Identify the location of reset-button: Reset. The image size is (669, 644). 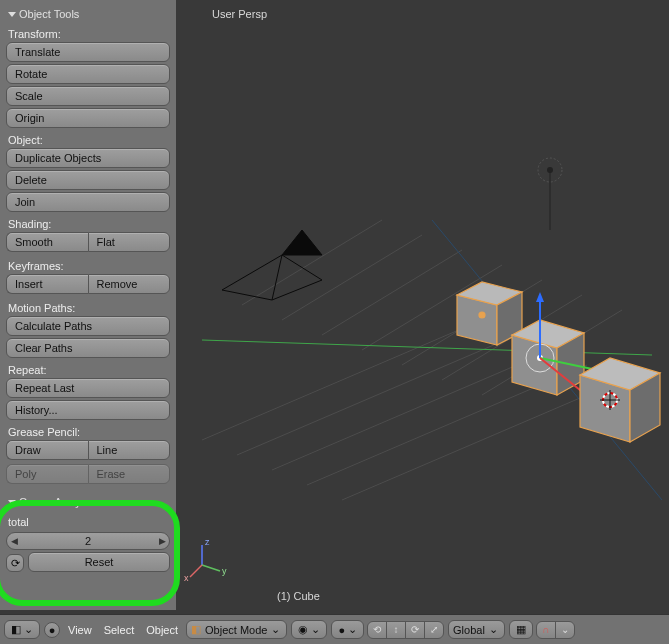
(99, 562).